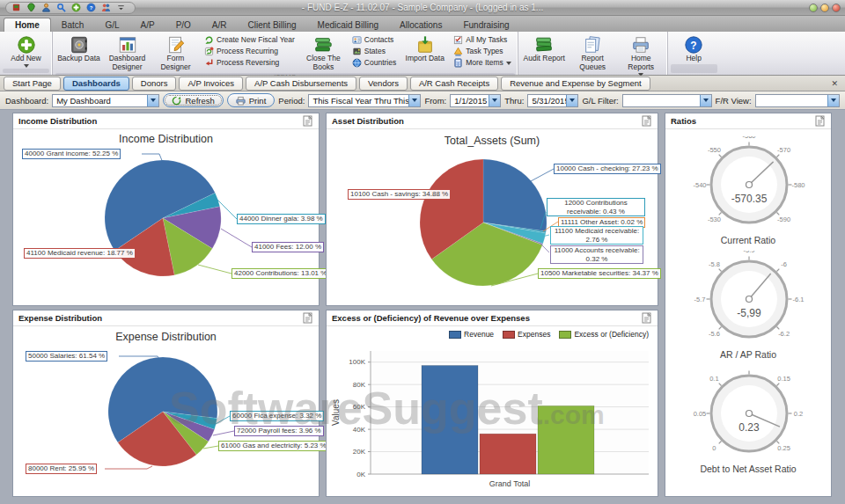  I want to click on period-select-dropdown, so click(414, 100).